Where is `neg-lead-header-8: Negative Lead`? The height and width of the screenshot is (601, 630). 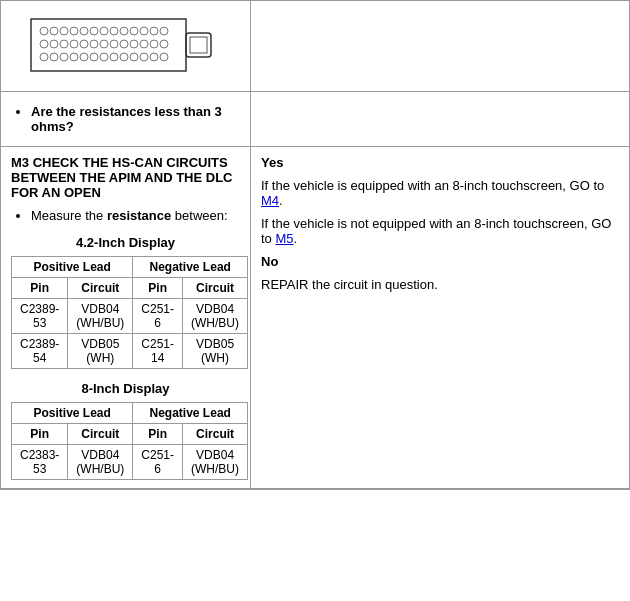
neg-lead-header-8: Negative Lead is located at coordinates (190, 414).